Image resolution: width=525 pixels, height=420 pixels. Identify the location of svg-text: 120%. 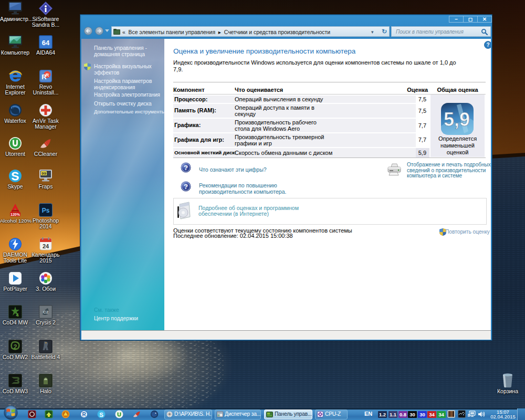
(16, 214).